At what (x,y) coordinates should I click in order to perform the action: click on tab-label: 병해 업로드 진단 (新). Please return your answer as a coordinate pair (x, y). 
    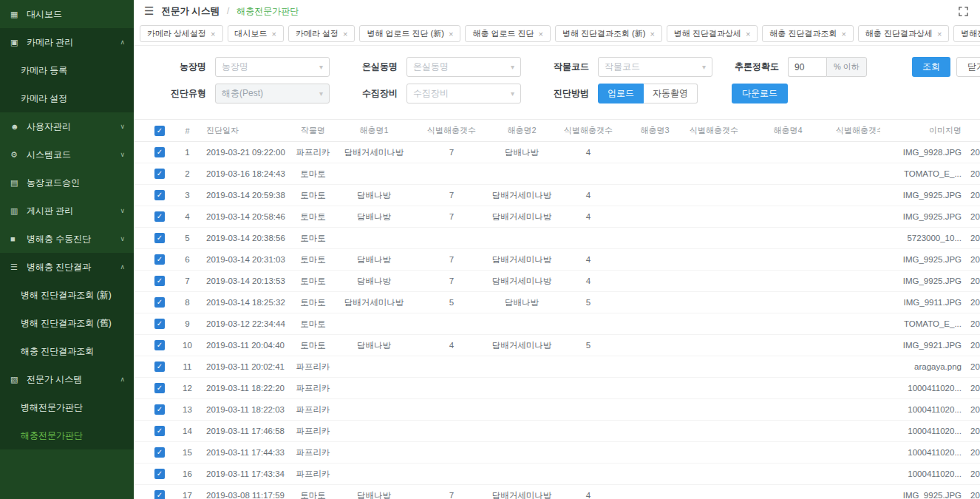
    Looking at the image, I should click on (405, 34).